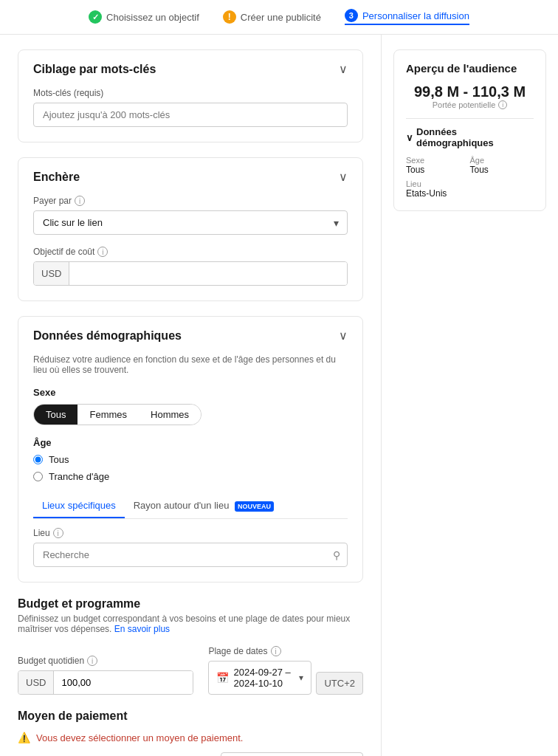 This screenshot has width=558, height=756. I want to click on payment-title: Moyen de paiement, so click(190, 716).